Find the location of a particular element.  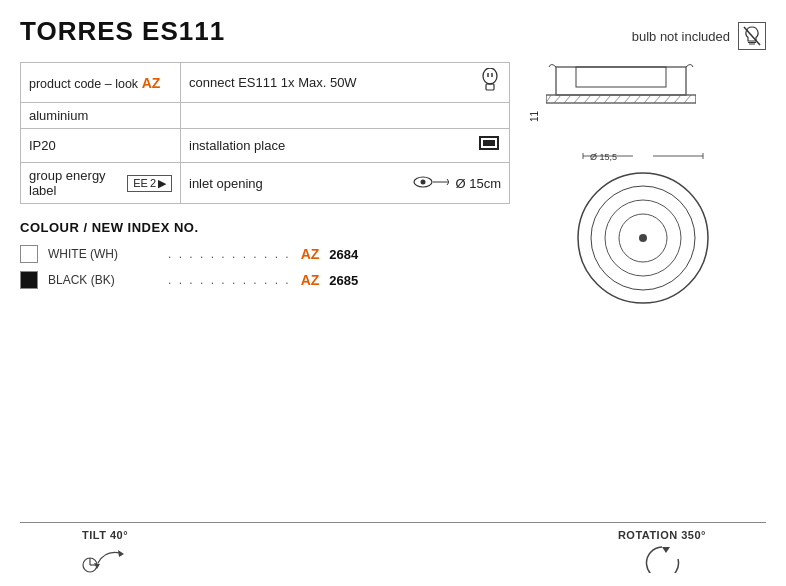

material-label: aluminium is located at coordinates (58, 116).